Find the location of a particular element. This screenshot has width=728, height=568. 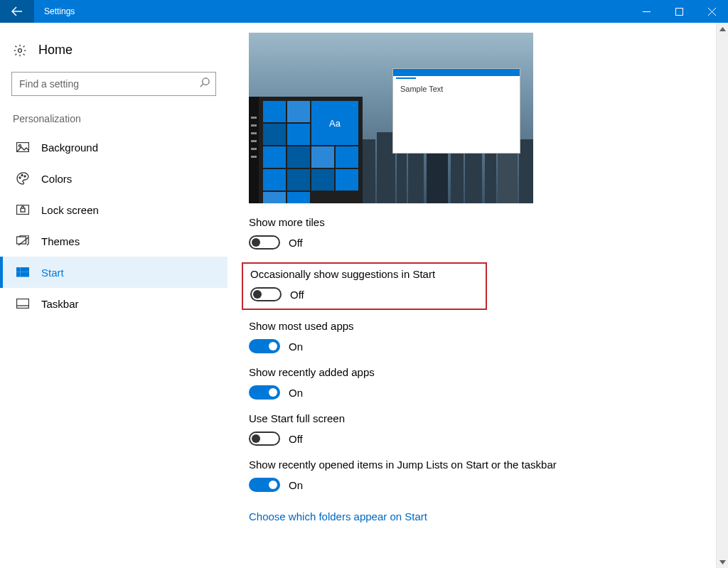

sidebar-item-themes: Themes is located at coordinates (114, 241).